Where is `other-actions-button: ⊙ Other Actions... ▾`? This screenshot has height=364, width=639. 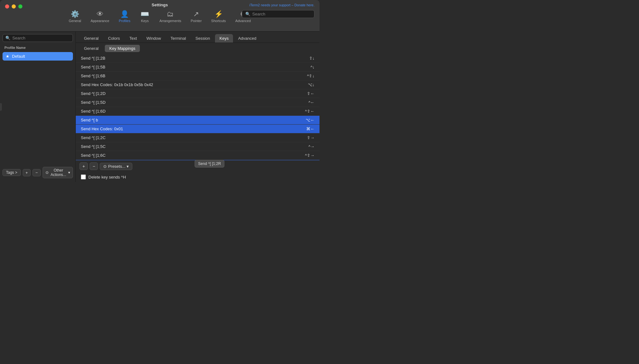
other-actions-button: ⊙ Other Actions... ▾ is located at coordinates (58, 173).